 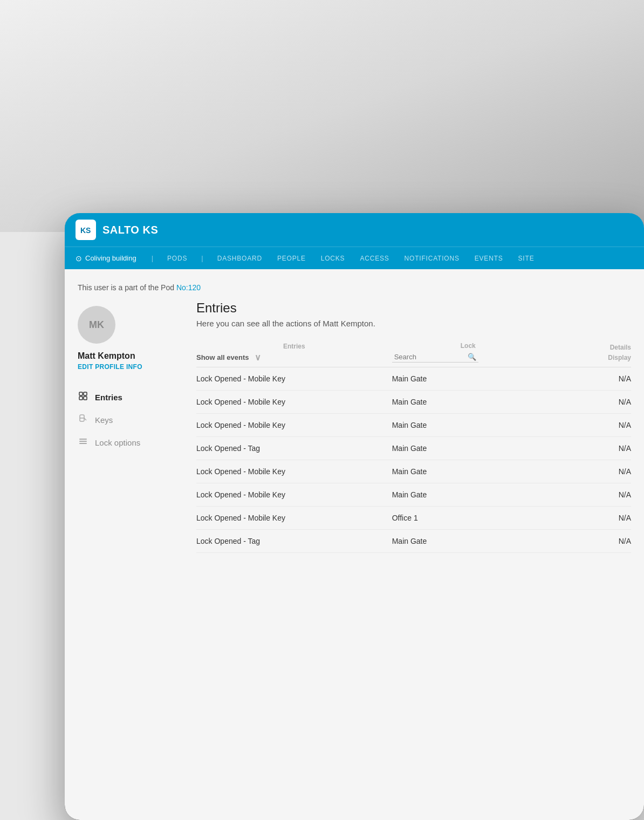 I want to click on lock-search-input, so click(x=429, y=357).